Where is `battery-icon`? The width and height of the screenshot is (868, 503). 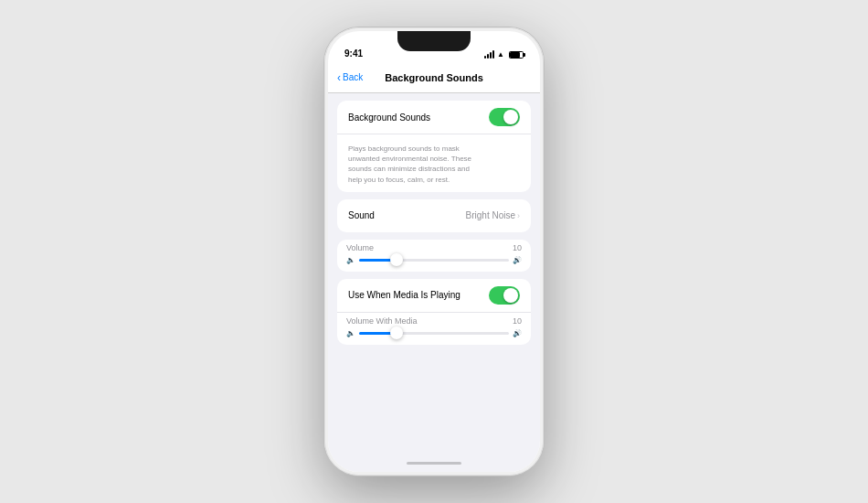 battery-icon is located at coordinates (516, 55).